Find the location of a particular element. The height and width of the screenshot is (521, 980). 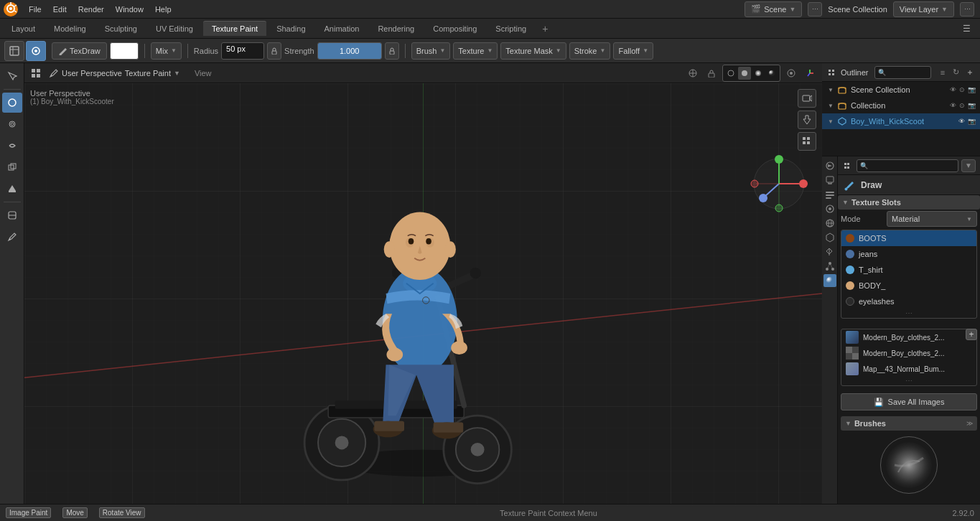

scene-selector: 🎬 Scene ▼ is located at coordinates (773, 9).